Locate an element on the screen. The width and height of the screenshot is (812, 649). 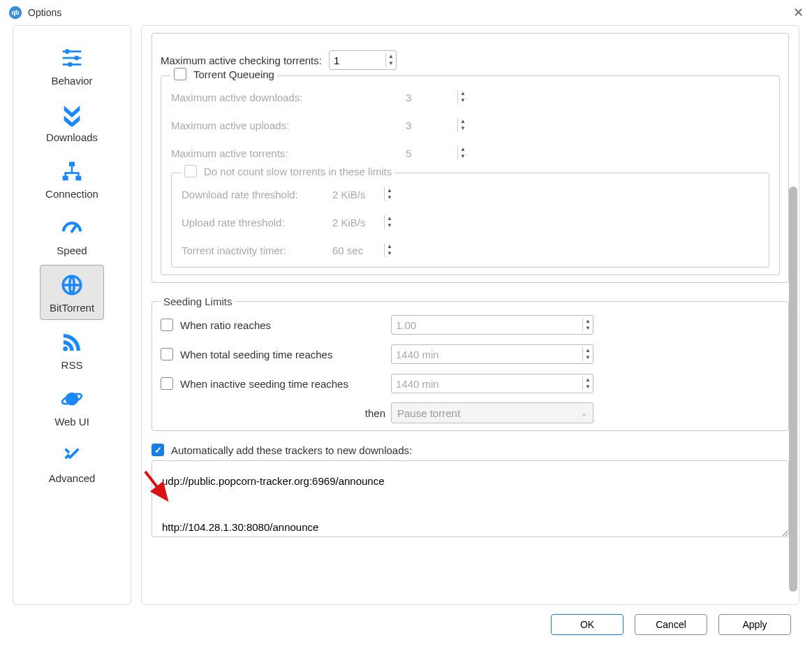
max-active-checking-input is located at coordinates (357, 60).